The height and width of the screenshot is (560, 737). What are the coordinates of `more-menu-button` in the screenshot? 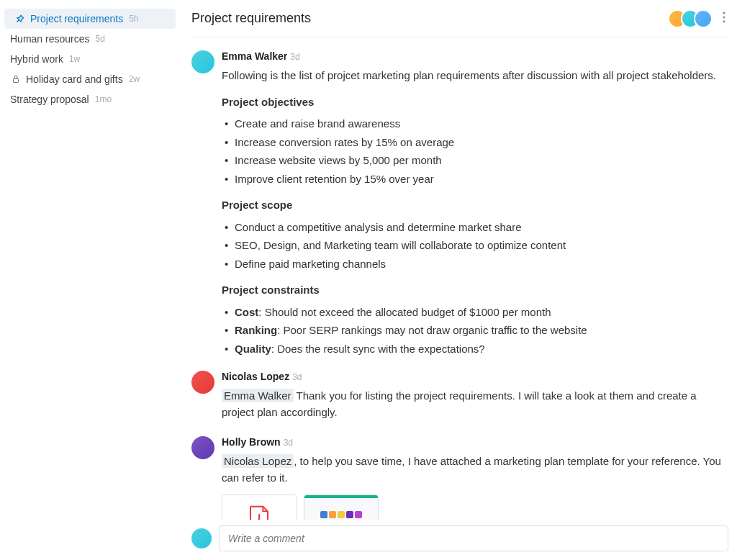 It's located at (724, 19).